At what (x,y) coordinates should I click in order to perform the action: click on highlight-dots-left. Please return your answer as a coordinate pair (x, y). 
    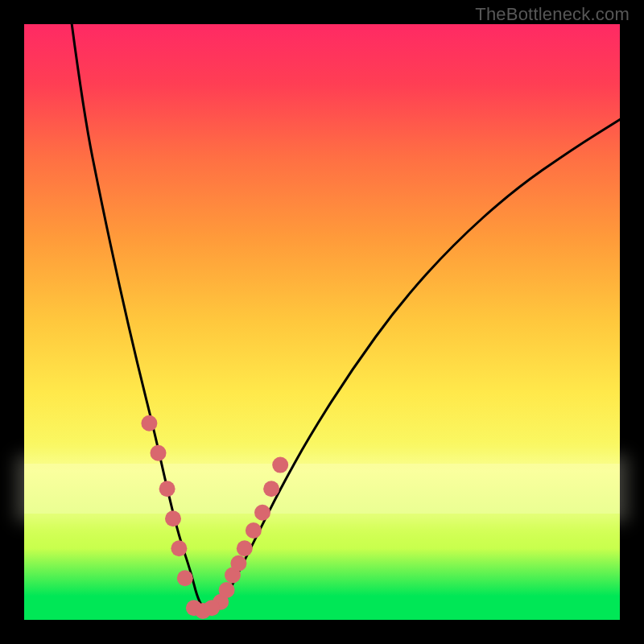
    Looking at the image, I should click on (167, 501).